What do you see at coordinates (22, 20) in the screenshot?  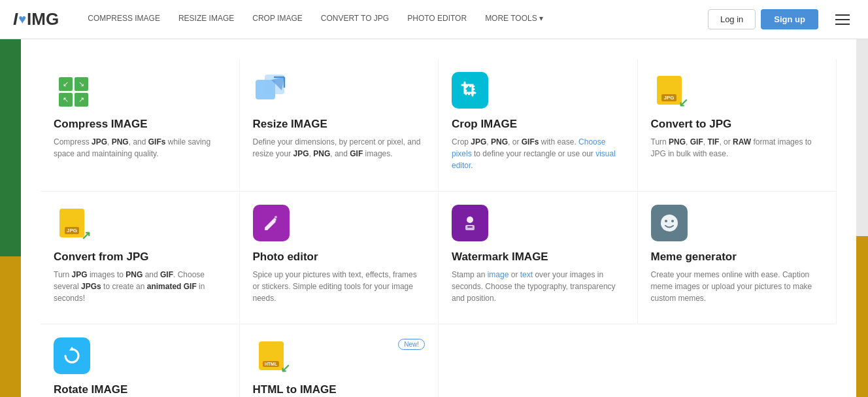 I see `logo-heart-icon: ♥` at bounding box center [22, 20].